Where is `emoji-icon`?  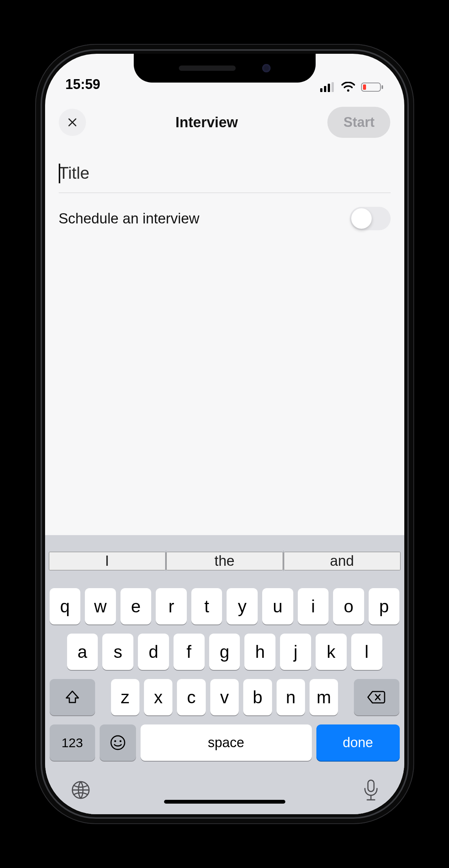 emoji-icon is located at coordinates (118, 743).